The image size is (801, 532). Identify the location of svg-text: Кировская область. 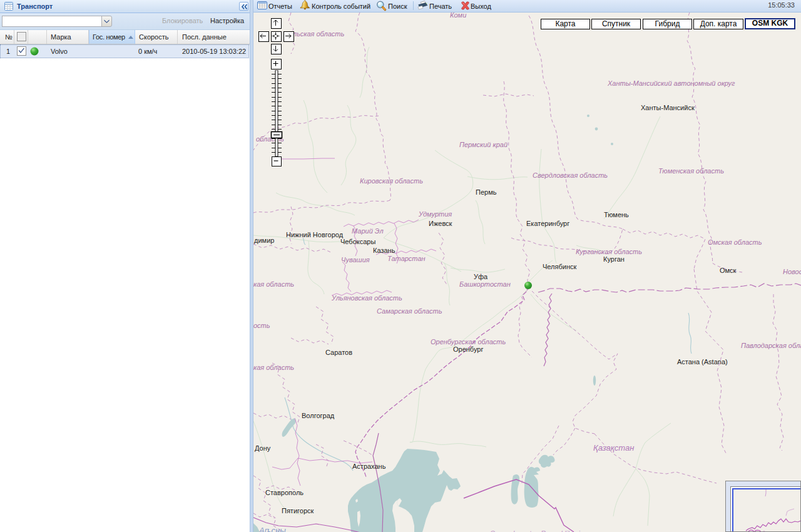
(392, 181).